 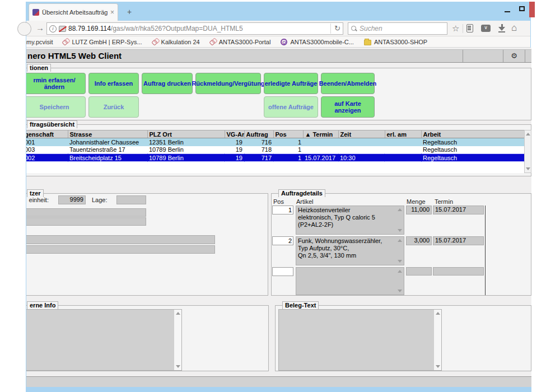 What do you see at coordinates (234, 134) in the screenshot?
I see `col-vg-art: VG-Art` at bounding box center [234, 134].